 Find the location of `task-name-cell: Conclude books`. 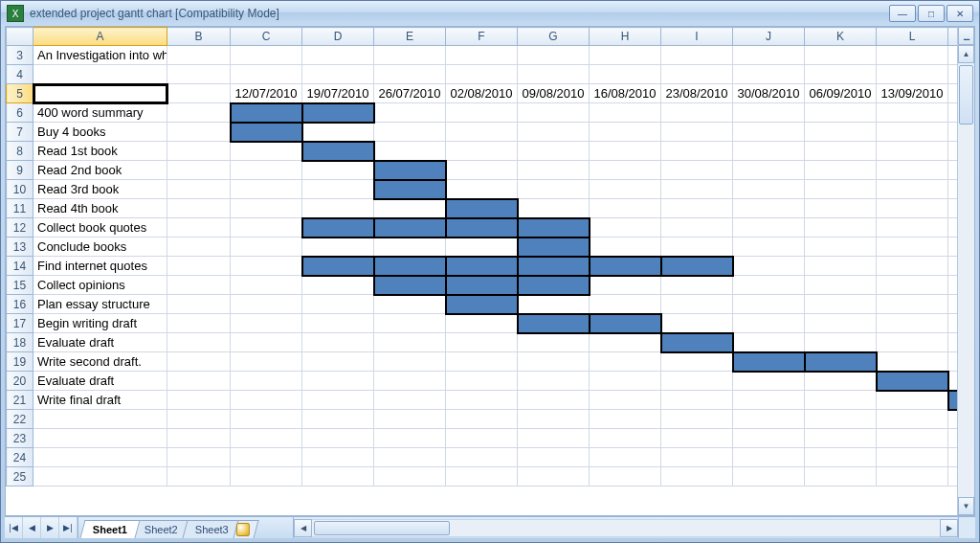

task-name-cell: Conclude books is located at coordinates (100, 247).